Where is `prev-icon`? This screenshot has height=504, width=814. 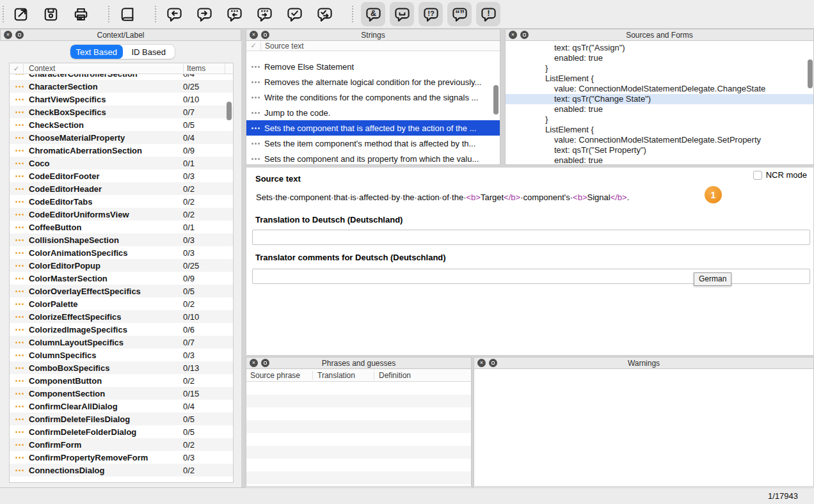
prev-icon is located at coordinates (234, 14).